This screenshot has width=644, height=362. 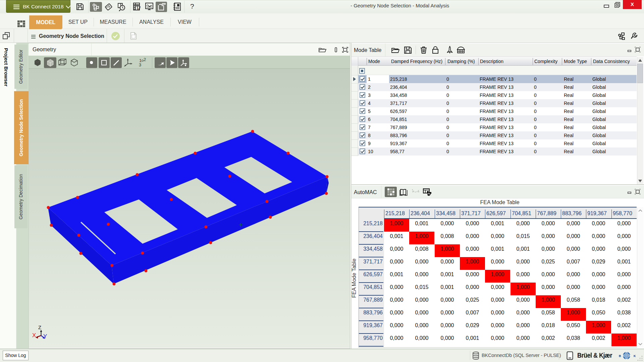 What do you see at coordinates (620, 356) in the screenshot?
I see `svg-text: B` at bounding box center [620, 356].